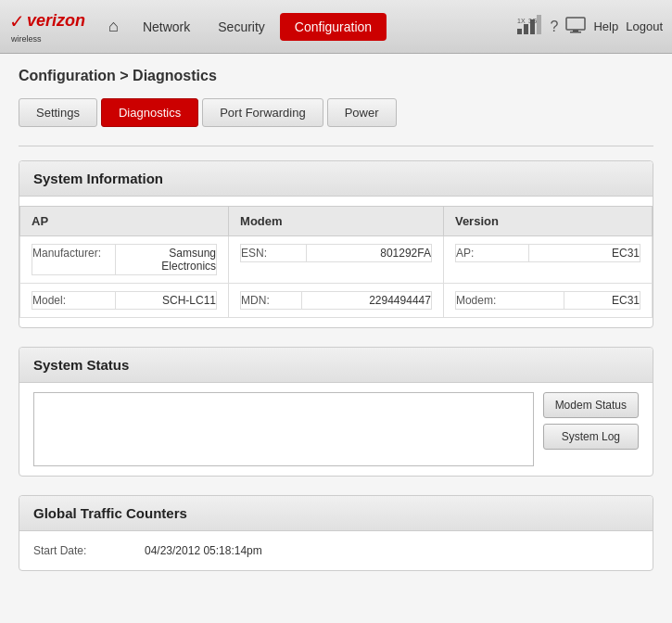  Describe the element at coordinates (644, 26) in the screenshot. I see `logout-link: Logout` at that location.